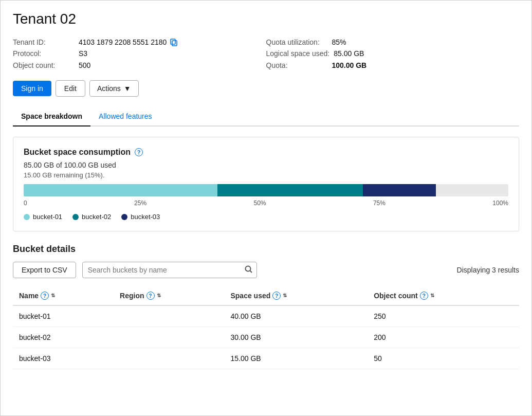 The width and height of the screenshot is (532, 416). What do you see at coordinates (140, 65) in the screenshot?
I see `object-count-row: Object count: 500` at bounding box center [140, 65].